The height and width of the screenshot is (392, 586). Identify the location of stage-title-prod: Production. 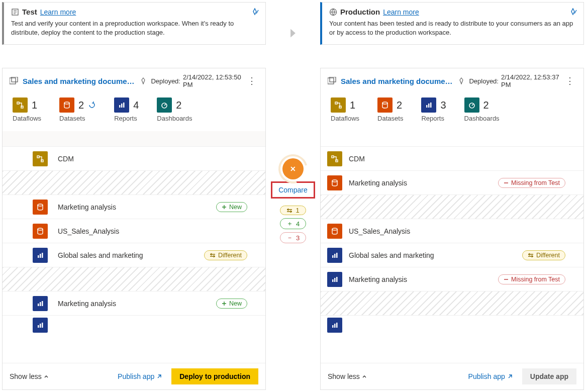
(360, 12).